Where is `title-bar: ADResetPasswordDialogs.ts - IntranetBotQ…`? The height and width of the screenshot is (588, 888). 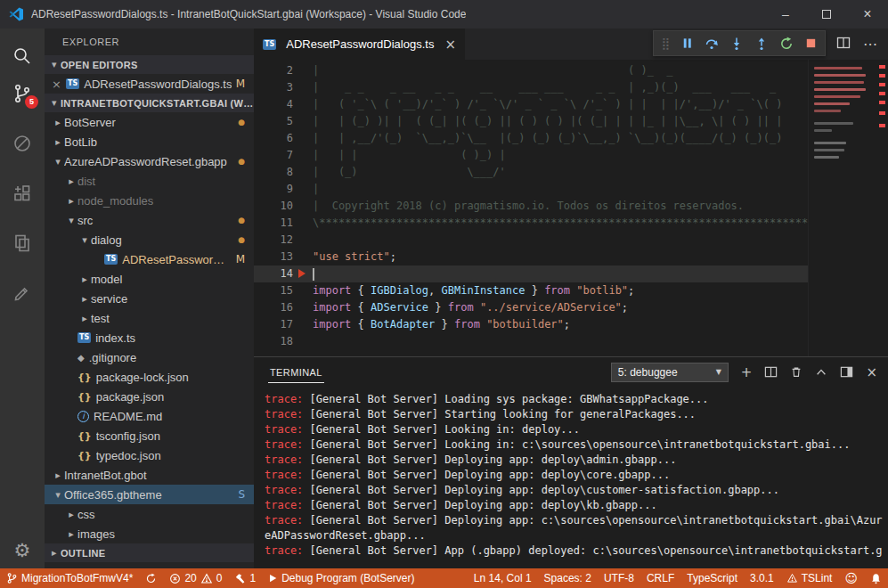
title-bar: ADResetPasswordDialogs.ts - IntranetBotQ… is located at coordinates (444, 14).